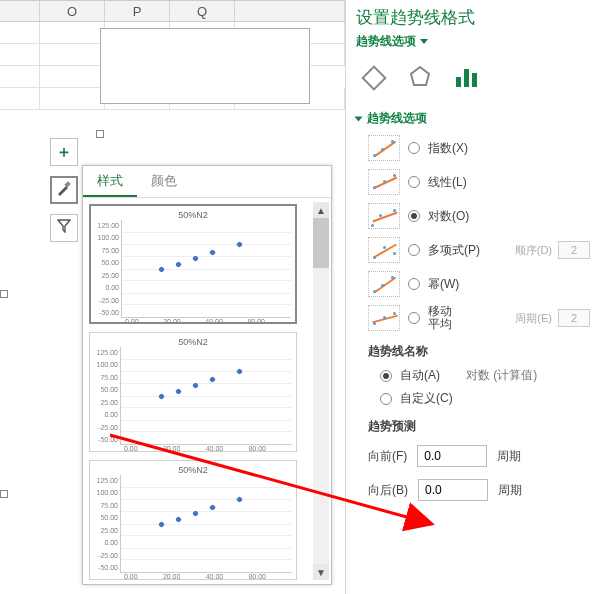 The image size is (600, 594). What do you see at coordinates (534, 250) in the screenshot?
I see `order-label: 顺序(D)` at bounding box center [534, 250].